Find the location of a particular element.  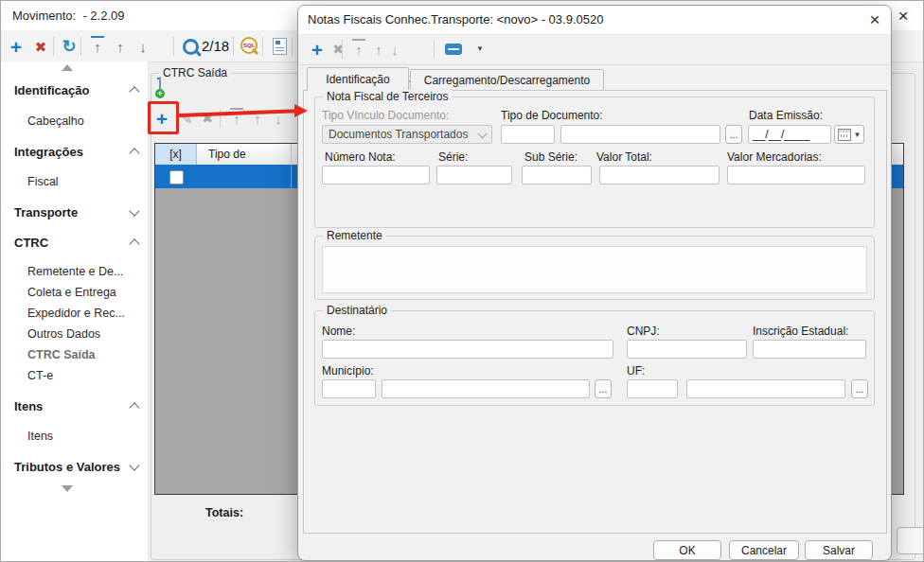

dialog-title: Notas Fiscais Conhec.Transporte: <novo> … is located at coordinates (455, 19).